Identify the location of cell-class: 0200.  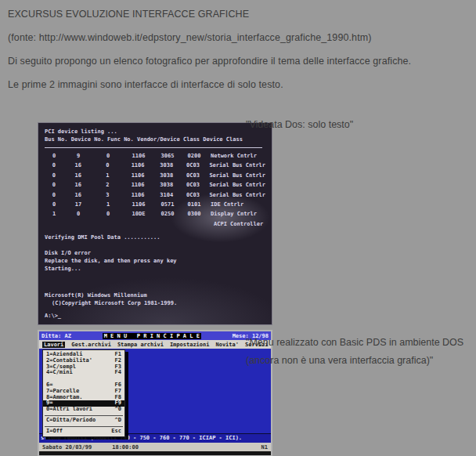
(194, 156).